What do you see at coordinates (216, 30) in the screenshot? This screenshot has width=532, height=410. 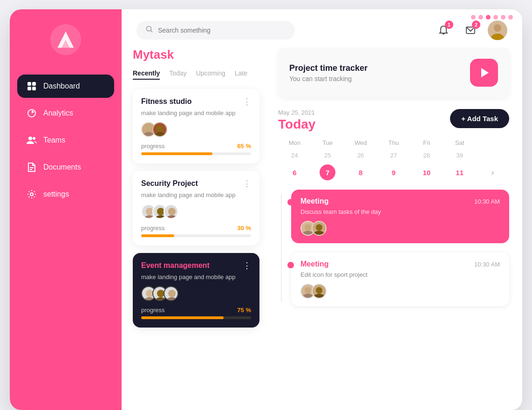 I see `search-bar` at bounding box center [216, 30].